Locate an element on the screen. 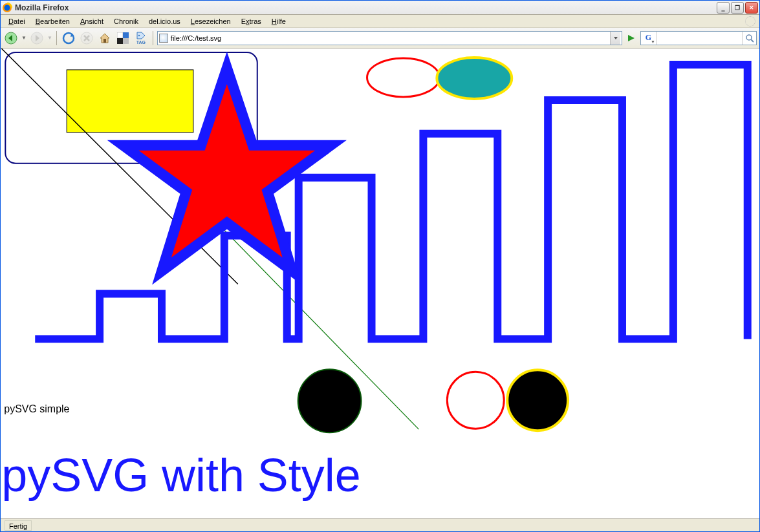 This screenshot has width=760, height=532. black-circle-green-border is located at coordinates (330, 401).